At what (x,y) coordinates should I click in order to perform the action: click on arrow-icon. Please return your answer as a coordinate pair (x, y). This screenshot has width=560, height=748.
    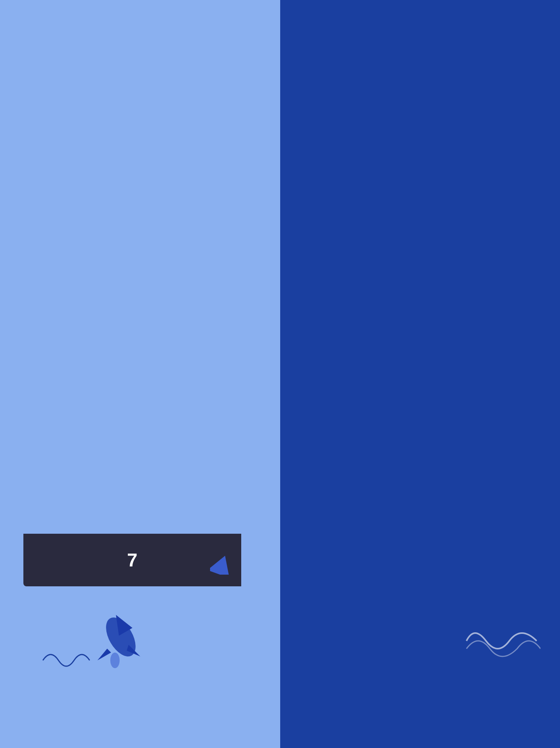
    Looking at the image, I should click on (222, 565).